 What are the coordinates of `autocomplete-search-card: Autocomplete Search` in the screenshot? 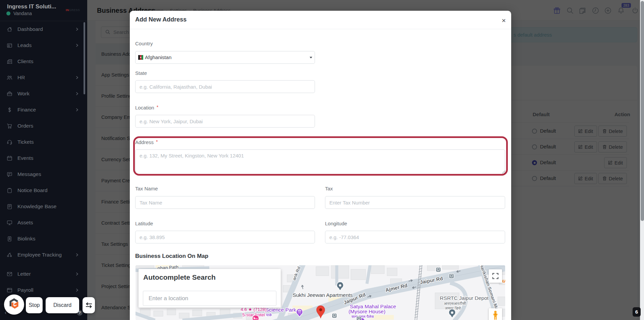 It's located at (210, 288).